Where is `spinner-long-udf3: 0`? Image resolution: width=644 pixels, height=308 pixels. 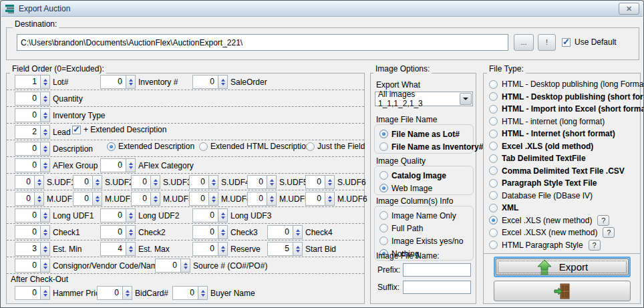 spinner-long-udf3: 0 is located at coordinates (210, 215).